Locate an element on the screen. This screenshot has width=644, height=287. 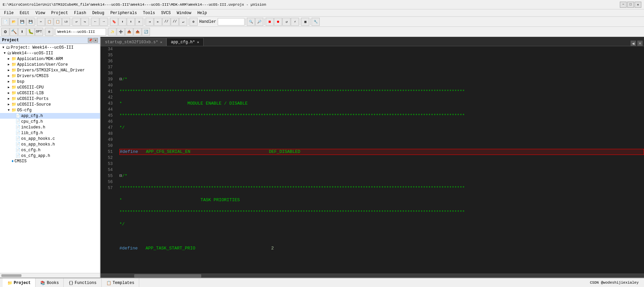
menu-debug: Debug is located at coordinates (98, 13).